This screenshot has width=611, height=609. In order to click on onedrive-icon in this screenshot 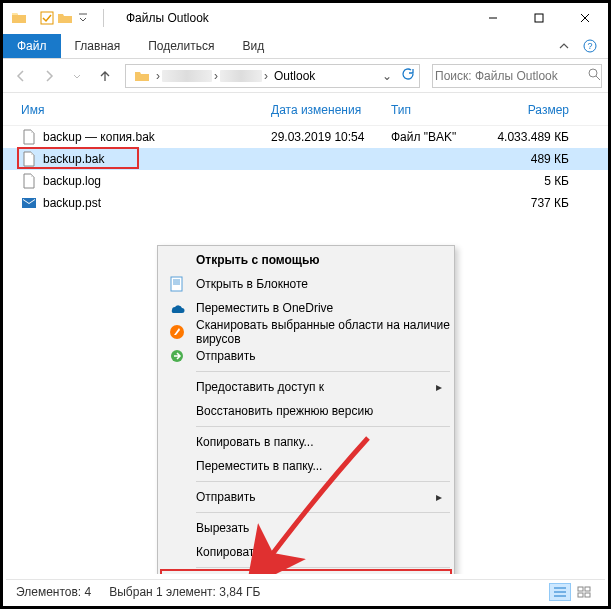, I will do `click(177, 308)`.